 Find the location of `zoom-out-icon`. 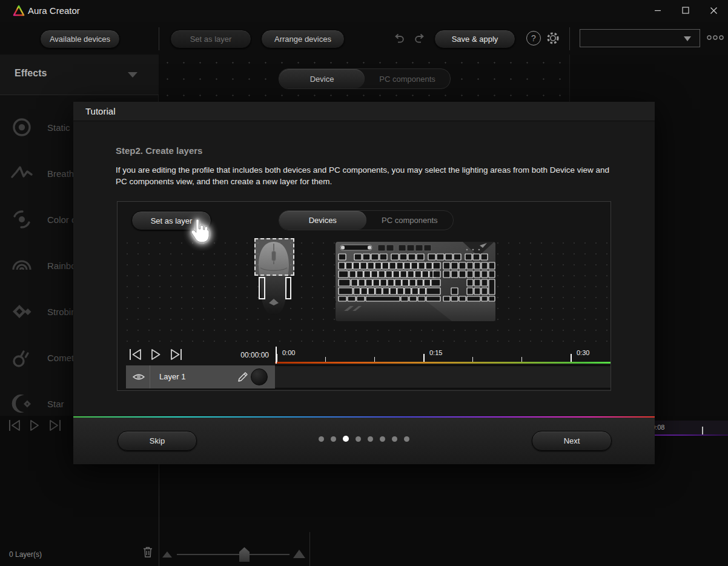

zoom-out-icon is located at coordinates (167, 554).